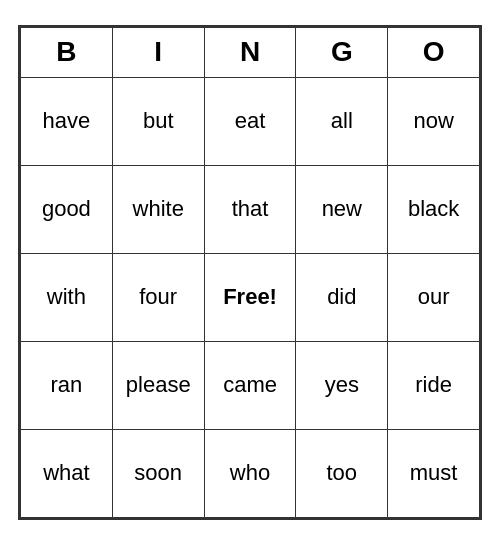  What do you see at coordinates (158, 209) in the screenshot?
I see `table-cell: white` at bounding box center [158, 209].